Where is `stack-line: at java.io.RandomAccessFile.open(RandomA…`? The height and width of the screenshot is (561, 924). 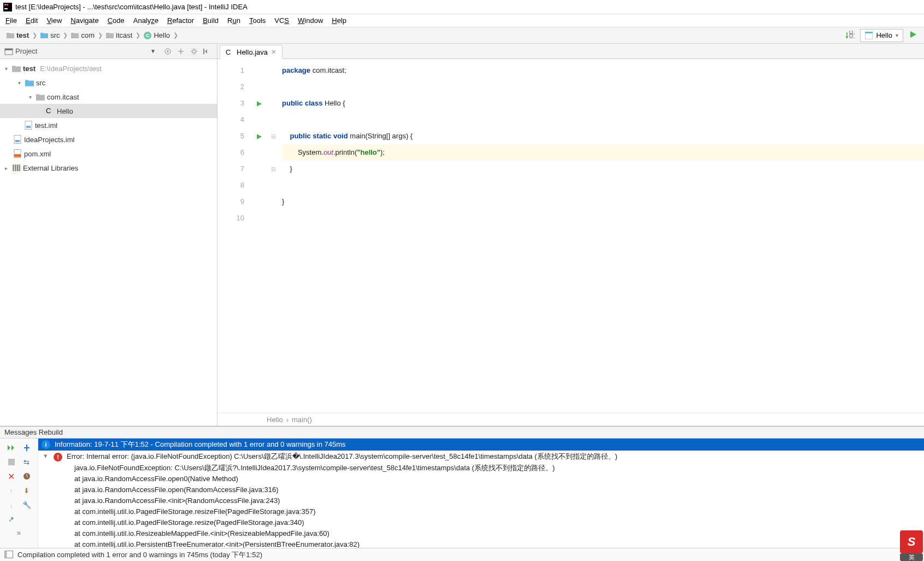
stack-line: at java.io.RandomAccessFile.open(RandomA… is located at coordinates (481, 490).